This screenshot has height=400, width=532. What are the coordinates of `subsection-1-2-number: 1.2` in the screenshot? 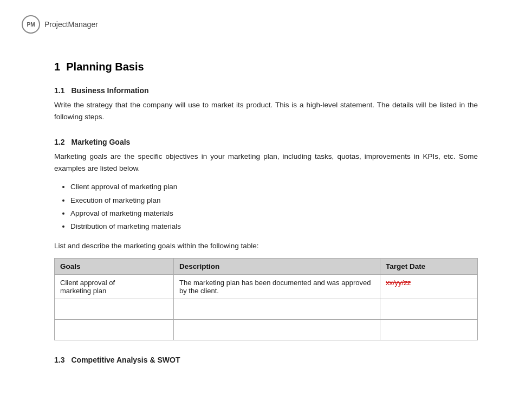 It's located at (60, 142).